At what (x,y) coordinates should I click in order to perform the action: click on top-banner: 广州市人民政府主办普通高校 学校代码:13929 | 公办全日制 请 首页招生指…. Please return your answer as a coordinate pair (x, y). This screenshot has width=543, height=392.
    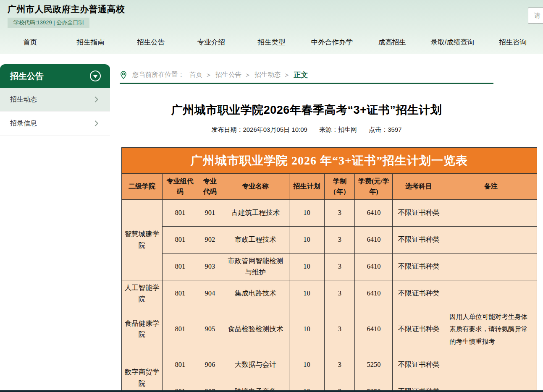
    Looking at the image, I should click on (271, 27).